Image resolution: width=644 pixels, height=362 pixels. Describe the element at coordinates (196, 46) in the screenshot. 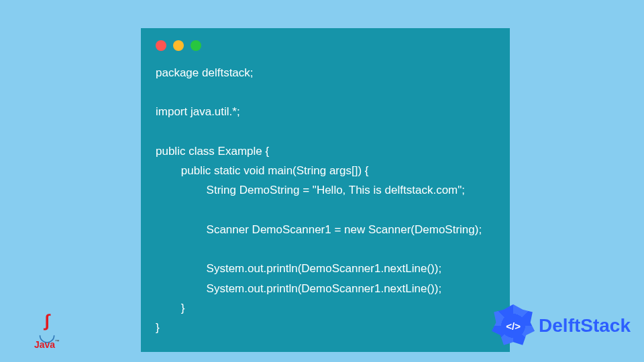

I see `maximize-icon` at that location.